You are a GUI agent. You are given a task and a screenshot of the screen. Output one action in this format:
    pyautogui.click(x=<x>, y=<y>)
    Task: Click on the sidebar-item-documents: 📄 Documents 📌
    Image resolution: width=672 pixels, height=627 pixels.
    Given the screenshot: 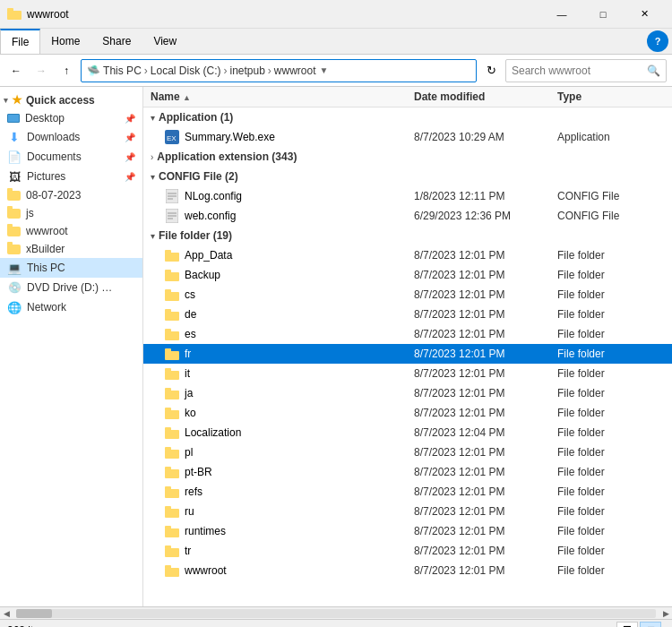 What is the action you would take?
    pyautogui.click(x=72, y=157)
    